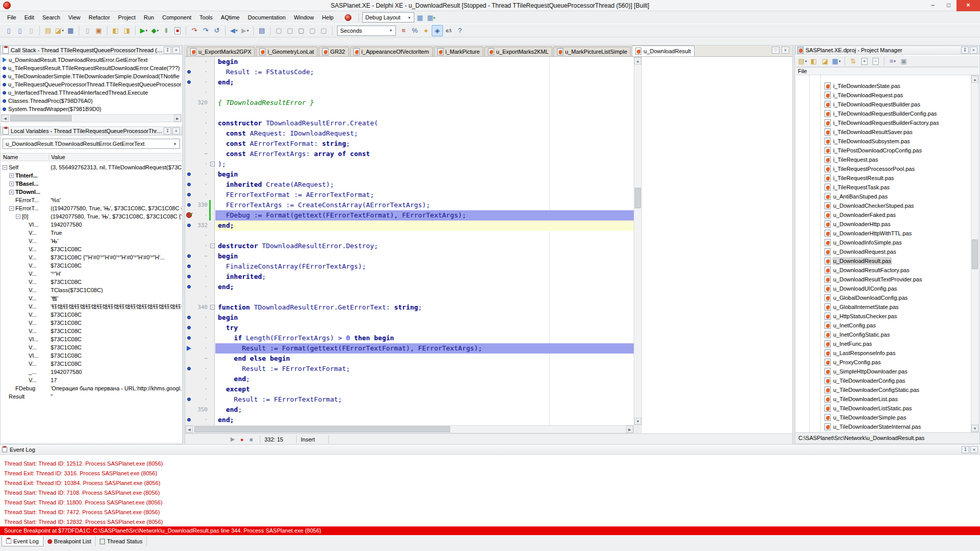  Describe the element at coordinates (836, 61) in the screenshot. I see `pm-views-icon: ▦▾` at that location.